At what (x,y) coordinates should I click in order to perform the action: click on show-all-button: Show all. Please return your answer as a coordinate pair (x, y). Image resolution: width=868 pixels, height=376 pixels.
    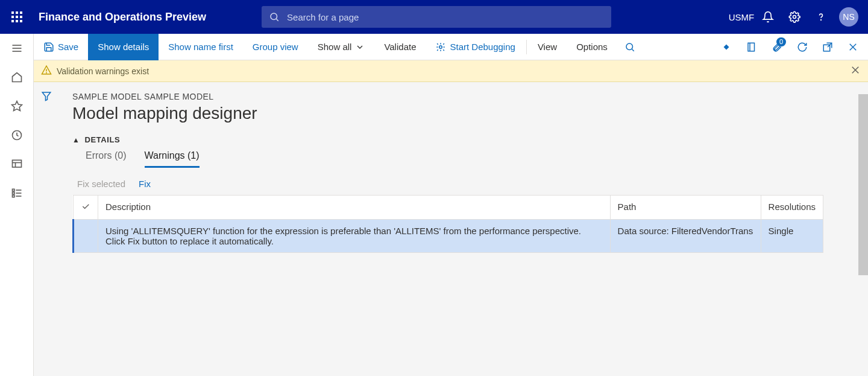
    Looking at the image, I should click on (341, 47).